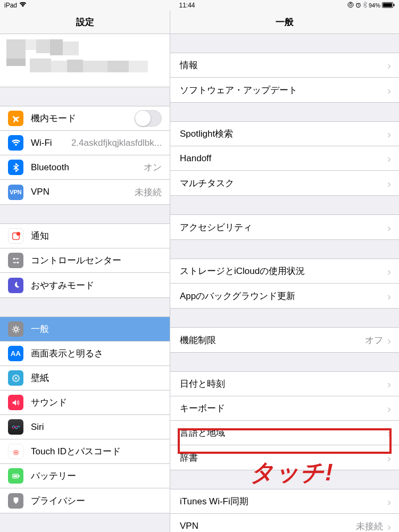 The image size is (399, 532). What do you see at coordinates (285, 65) in the screenshot?
I see `detail-item-about: 情報 ›` at bounding box center [285, 65].